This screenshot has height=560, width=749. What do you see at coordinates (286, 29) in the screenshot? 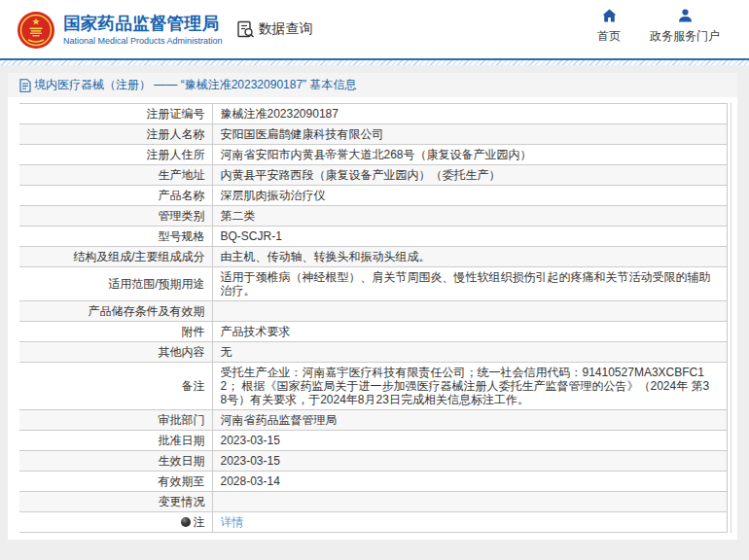
I see `data-query-label: 数据查询` at bounding box center [286, 29].